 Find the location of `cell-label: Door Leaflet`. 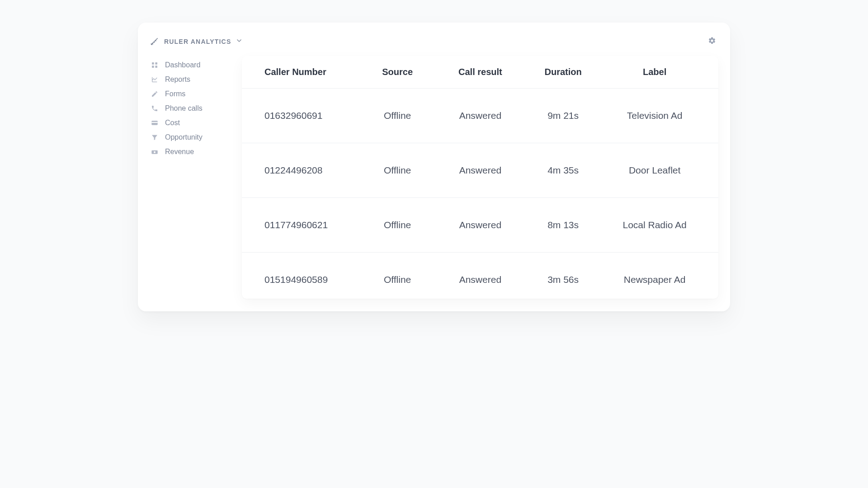

cell-label: Door Leaflet is located at coordinates (655, 170).